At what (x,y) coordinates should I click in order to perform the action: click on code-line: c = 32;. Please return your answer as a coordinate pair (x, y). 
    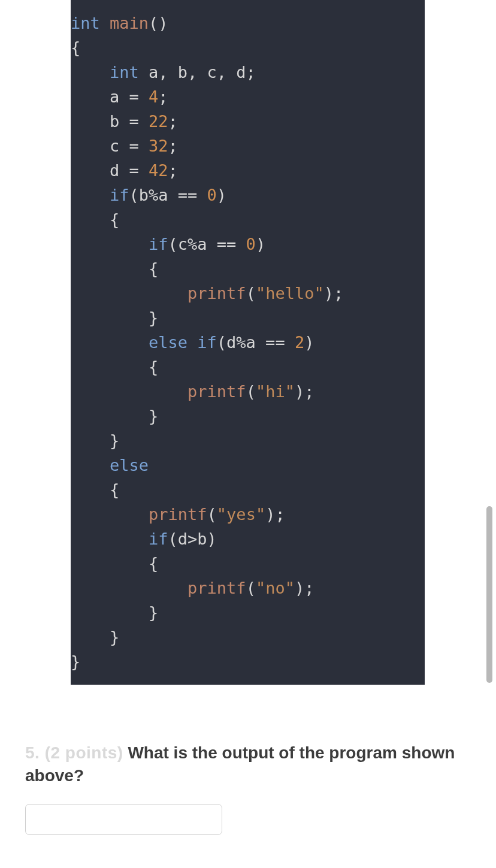
    Looking at the image, I should click on (248, 146).